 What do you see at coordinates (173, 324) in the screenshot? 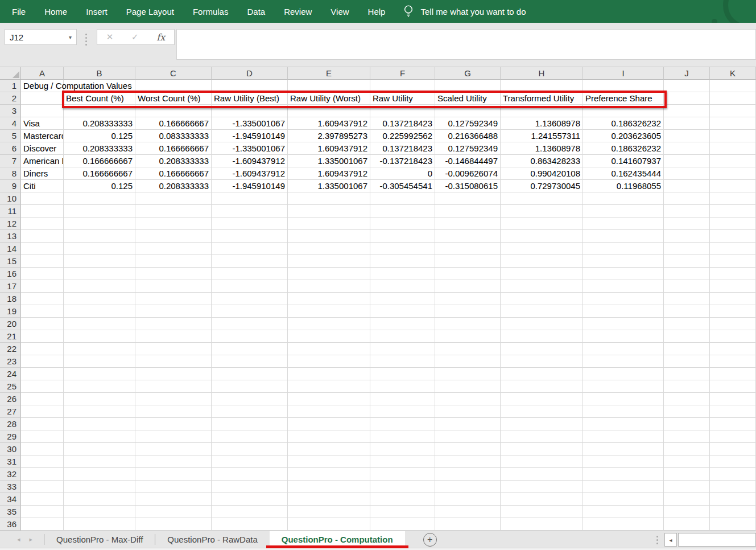
I see `cell-C20` at bounding box center [173, 324].